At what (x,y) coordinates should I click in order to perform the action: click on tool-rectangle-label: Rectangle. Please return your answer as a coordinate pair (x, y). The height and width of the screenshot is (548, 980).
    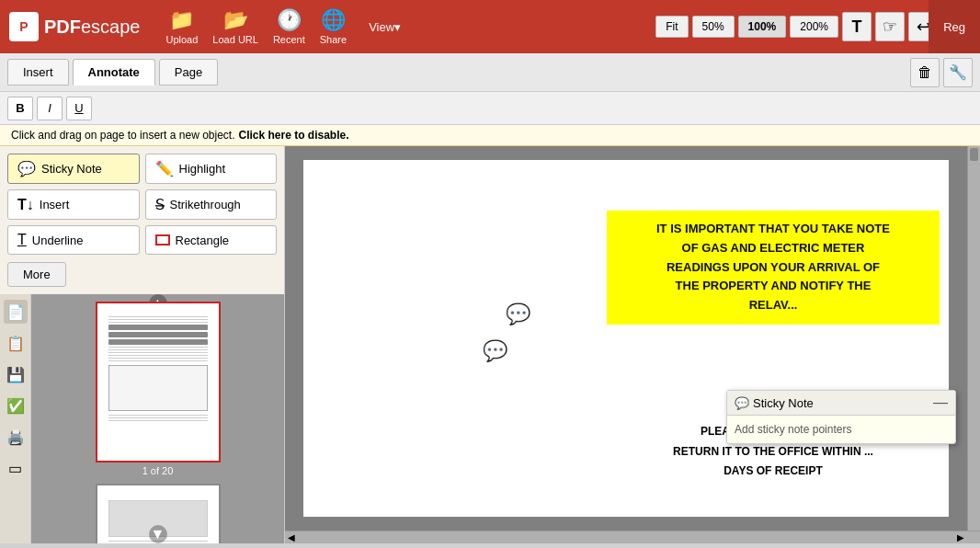
    Looking at the image, I should click on (202, 241).